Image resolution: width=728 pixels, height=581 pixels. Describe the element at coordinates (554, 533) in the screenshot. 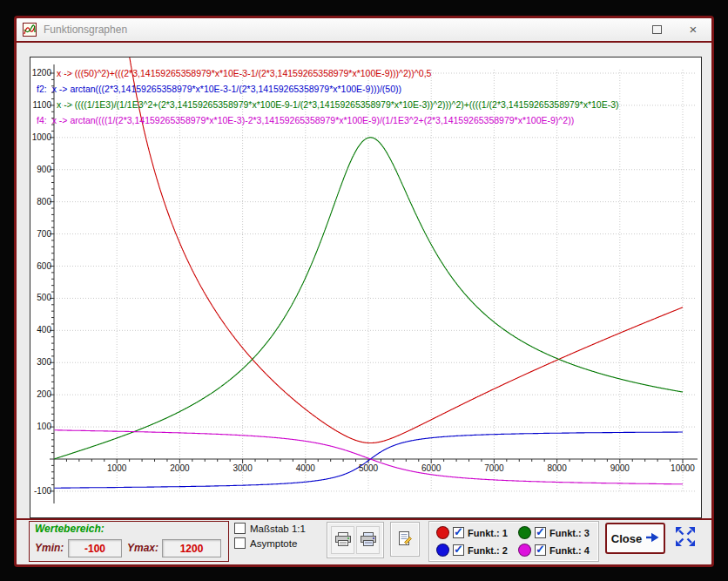

I see `function-toggle-3: Funkt.: 3` at that location.